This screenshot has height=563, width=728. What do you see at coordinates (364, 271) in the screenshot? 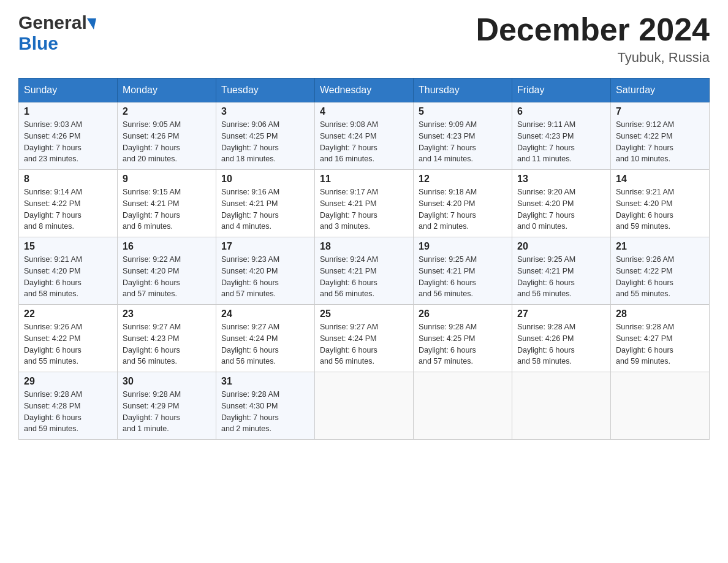
I see `calendar-cell: 18 Sunrise: 9:24 AMSunset: 4:21 PMDaylig…` at bounding box center [364, 271].